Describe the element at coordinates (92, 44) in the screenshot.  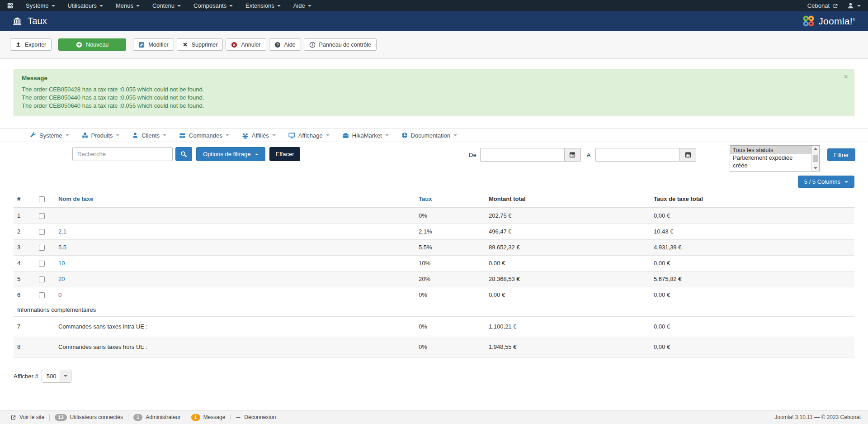
I see `new-button: Nouveau` at that location.